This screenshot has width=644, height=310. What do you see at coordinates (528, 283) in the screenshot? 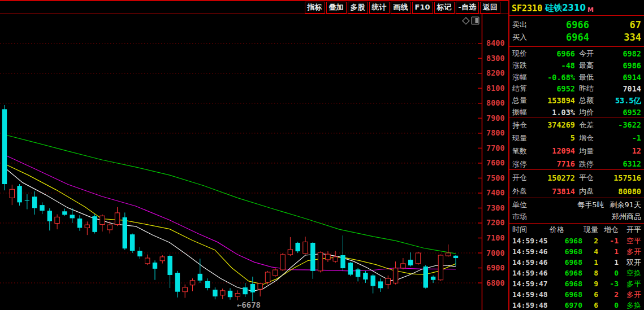
I see `tape-time: 14:59:47` at bounding box center [528, 283].